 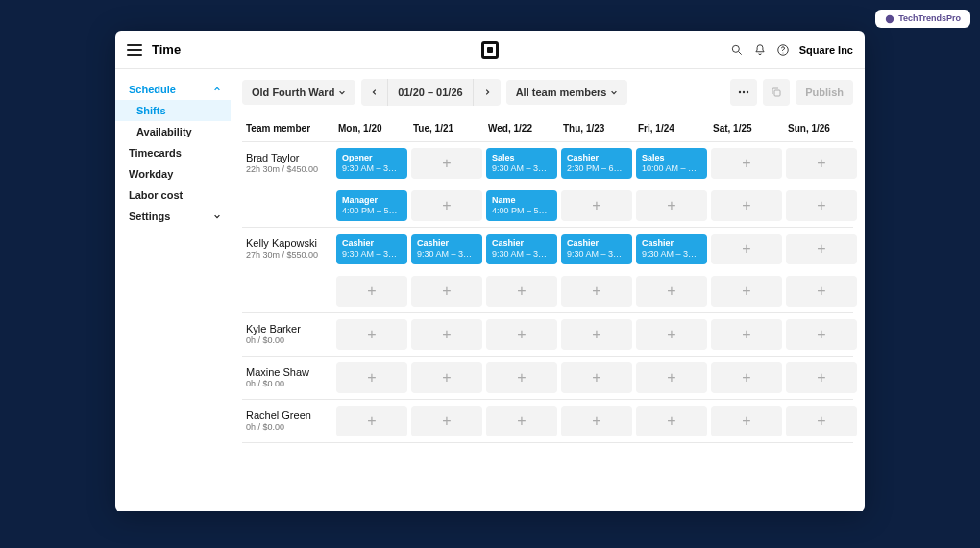 I want to click on date-range-button: 01/20 – 01/26, so click(x=430, y=92).